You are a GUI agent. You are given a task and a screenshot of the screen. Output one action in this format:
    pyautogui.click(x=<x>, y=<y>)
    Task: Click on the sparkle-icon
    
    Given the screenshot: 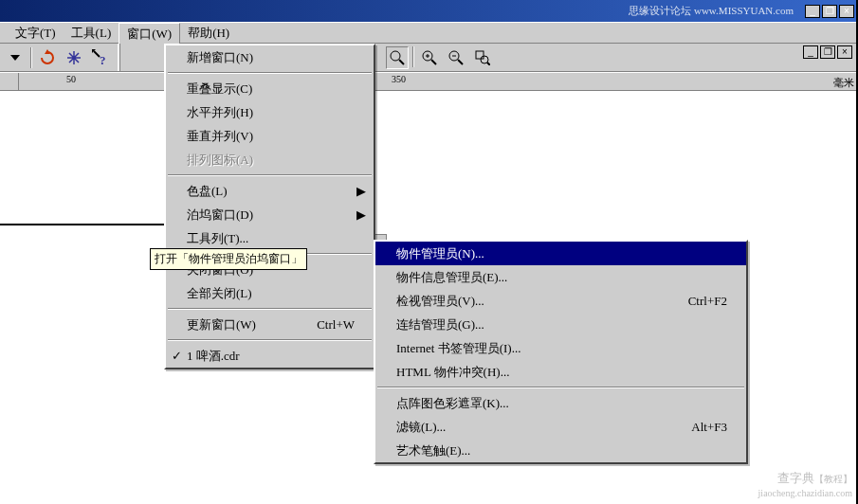 What is the action you would take?
    pyautogui.click(x=74, y=58)
    